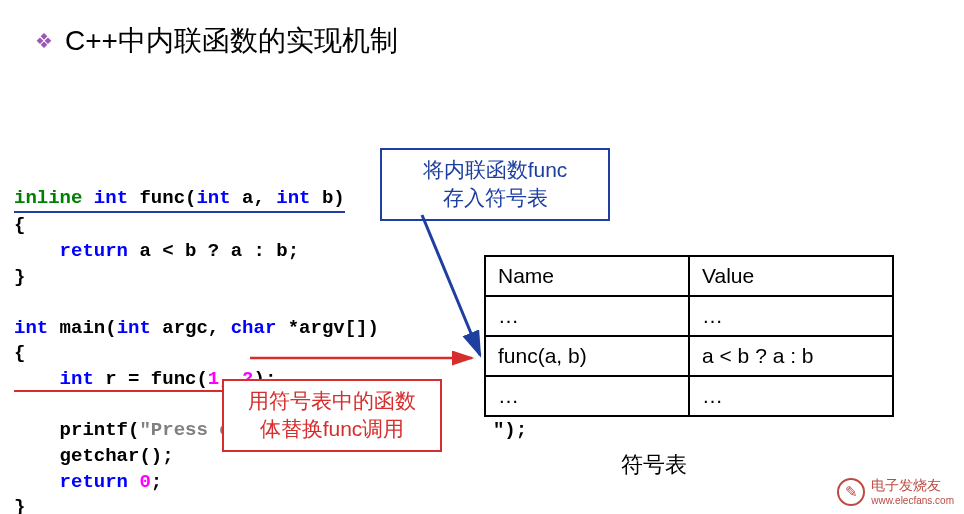 This screenshot has height=514, width=964. Describe the element at coordinates (587, 276) in the screenshot. I see `header-name: Name` at that location.